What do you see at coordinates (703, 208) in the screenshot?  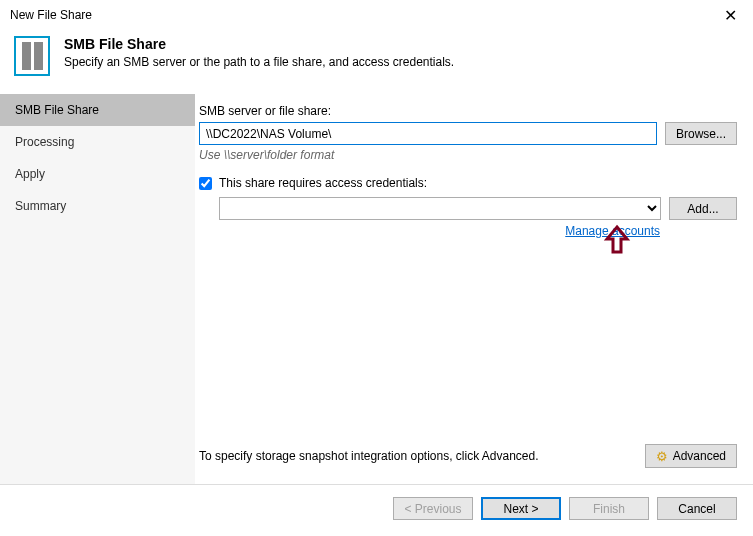 I see `add-button: Add...` at bounding box center [703, 208].